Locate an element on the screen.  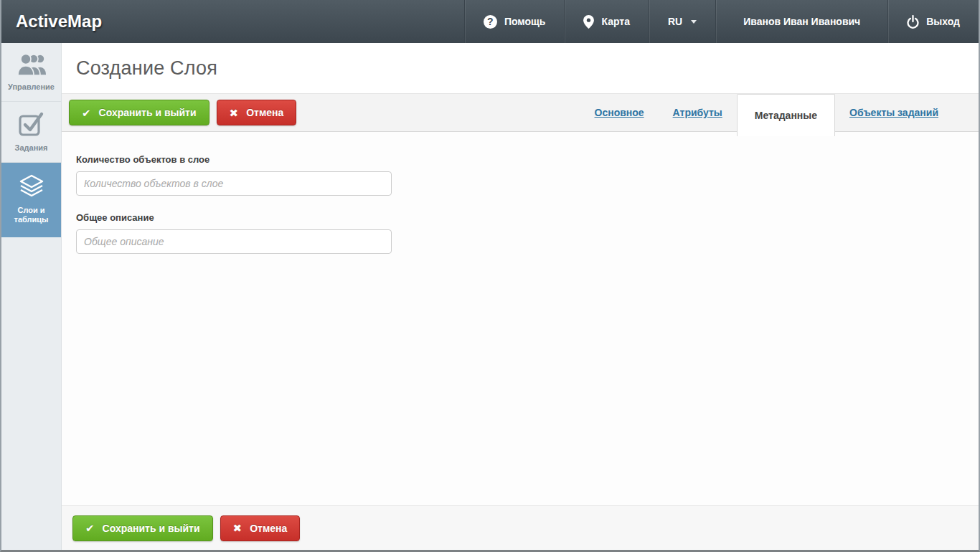
map-label: Карта is located at coordinates (616, 22).